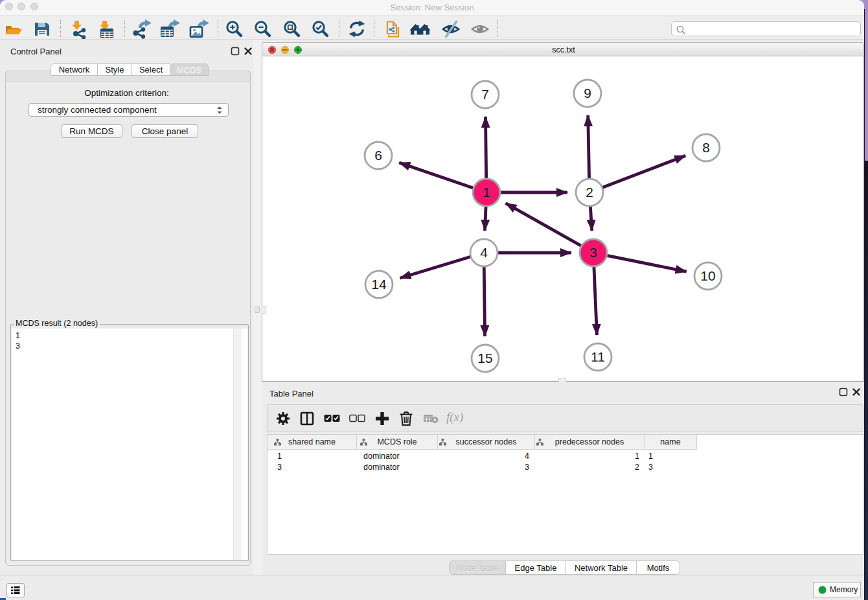 The image size is (868, 600). Describe the element at coordinates (379, 284) in the screenshot. I see `svg-text: 14` at that location.